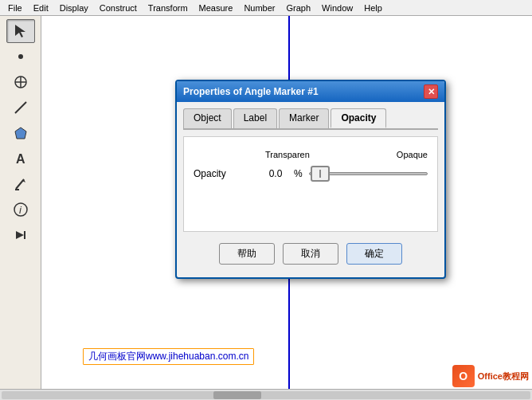  What do you see at coordinates (15, 8) in the screenshot?
I see `menu-file: File` at bounding box center [15, 8].